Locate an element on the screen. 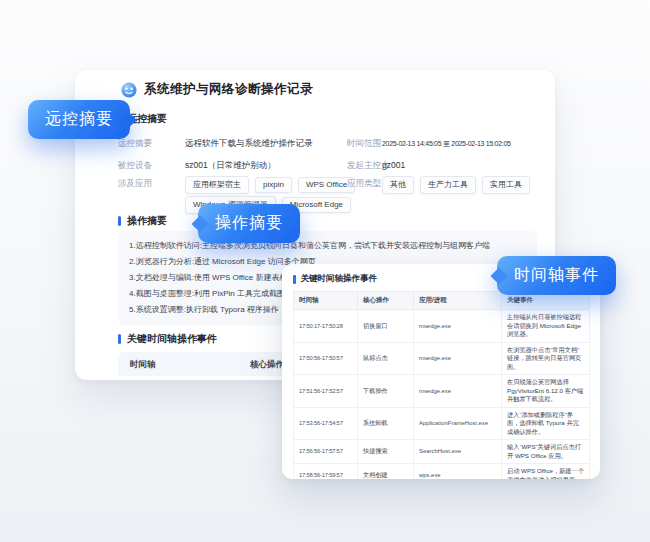  cell-event: 进入“添加或删除程序”界面，选择卸载 Typora 并完成确认操作。 is located at coordinates (546, 424).